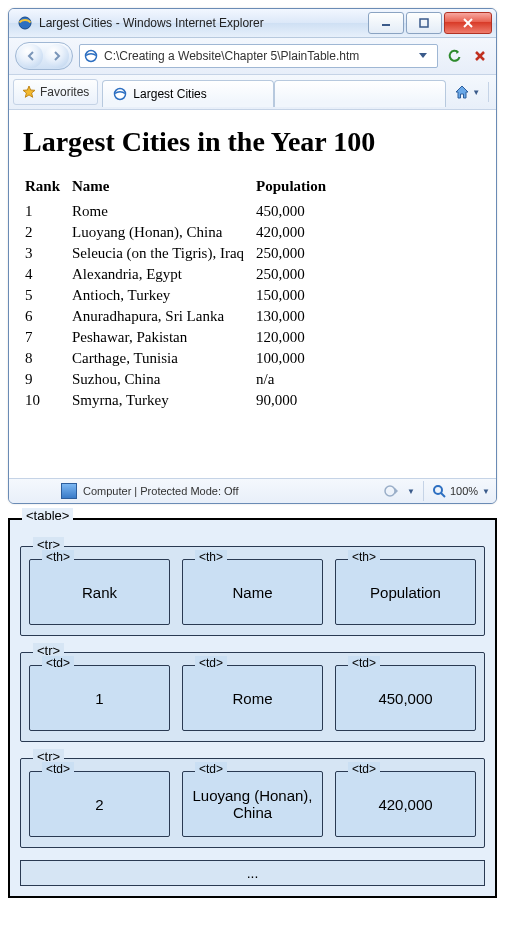 Image resolution: width=505 pixels, height=946 pixels. I want to click on new-tab-button, so click(360, 94).